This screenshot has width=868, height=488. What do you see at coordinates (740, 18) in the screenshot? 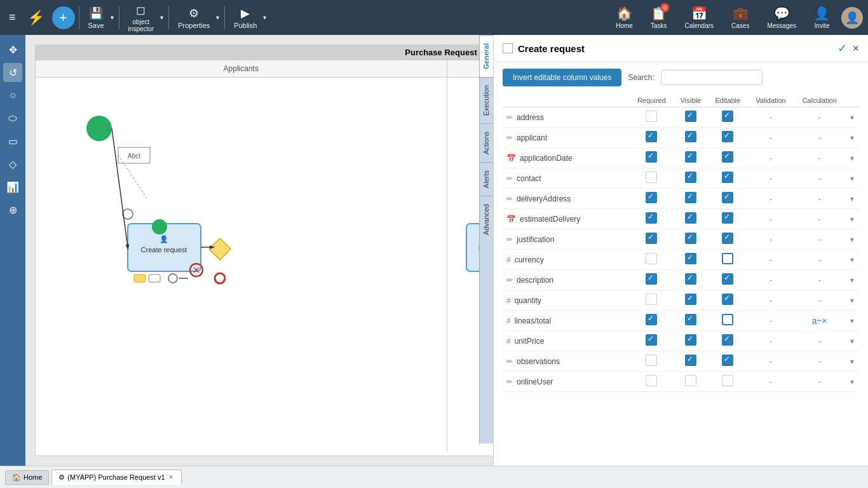
I see `nav-cases: 💼 Cases` at bounding box center [740, 18].